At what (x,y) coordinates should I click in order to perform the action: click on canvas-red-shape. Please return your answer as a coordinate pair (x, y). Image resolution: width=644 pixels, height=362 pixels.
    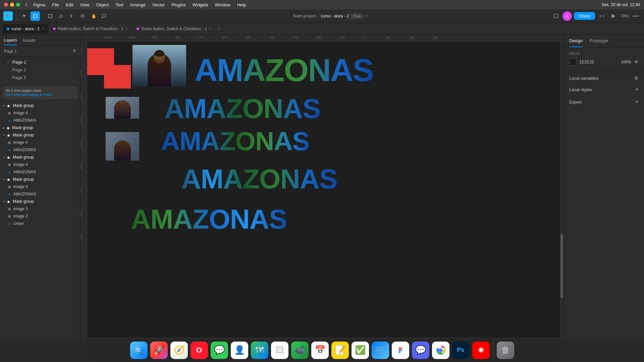
    Looking at the image, I should click on (109, 69).